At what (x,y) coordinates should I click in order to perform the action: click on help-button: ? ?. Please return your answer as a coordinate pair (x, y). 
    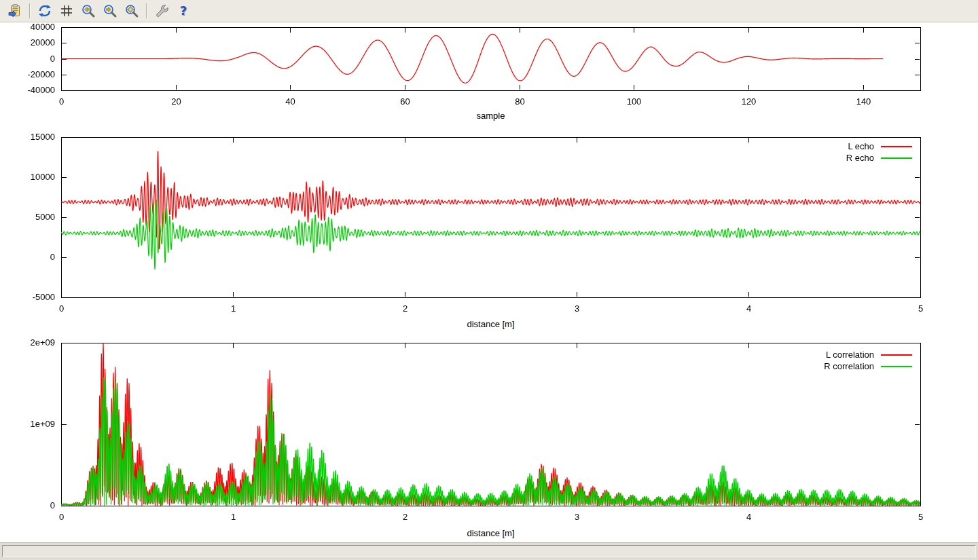
    Looking at the image, I should click on (183, 11).